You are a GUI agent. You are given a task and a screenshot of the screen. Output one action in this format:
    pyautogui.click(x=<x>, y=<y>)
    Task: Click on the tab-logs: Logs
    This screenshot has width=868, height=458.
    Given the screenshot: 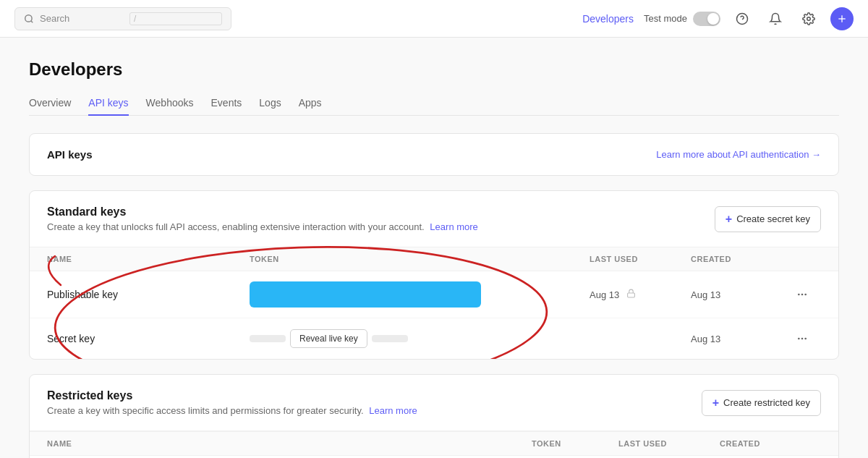 What is the action you would take?
    pyautogui.click(x=270, y=103)
    